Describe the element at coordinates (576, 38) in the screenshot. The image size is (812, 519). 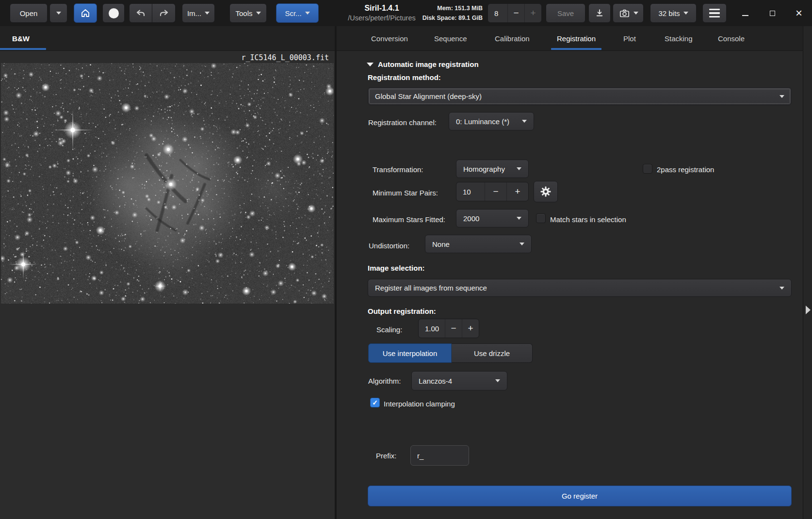
I see `tab-registration: Registration` at that location.